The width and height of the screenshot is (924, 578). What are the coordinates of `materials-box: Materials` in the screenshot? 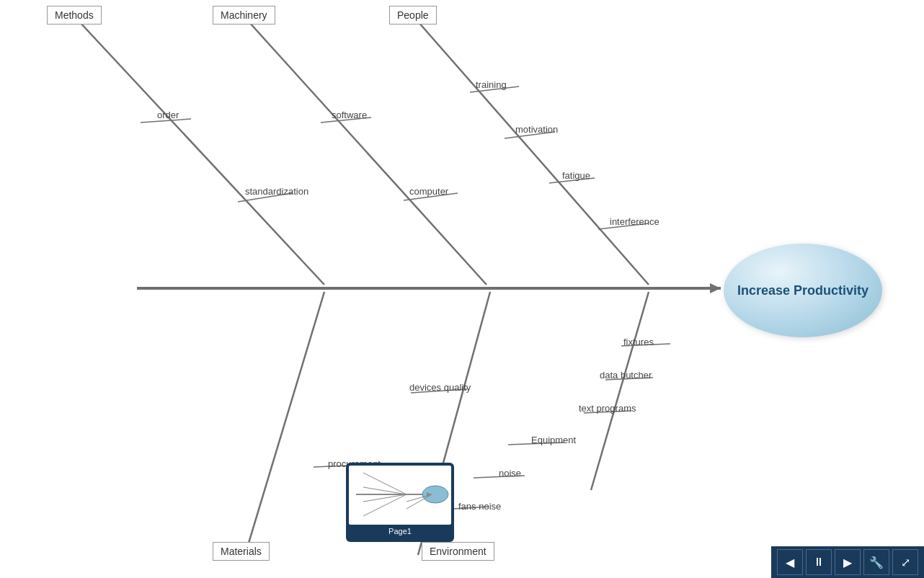 It's located at (241, 551).